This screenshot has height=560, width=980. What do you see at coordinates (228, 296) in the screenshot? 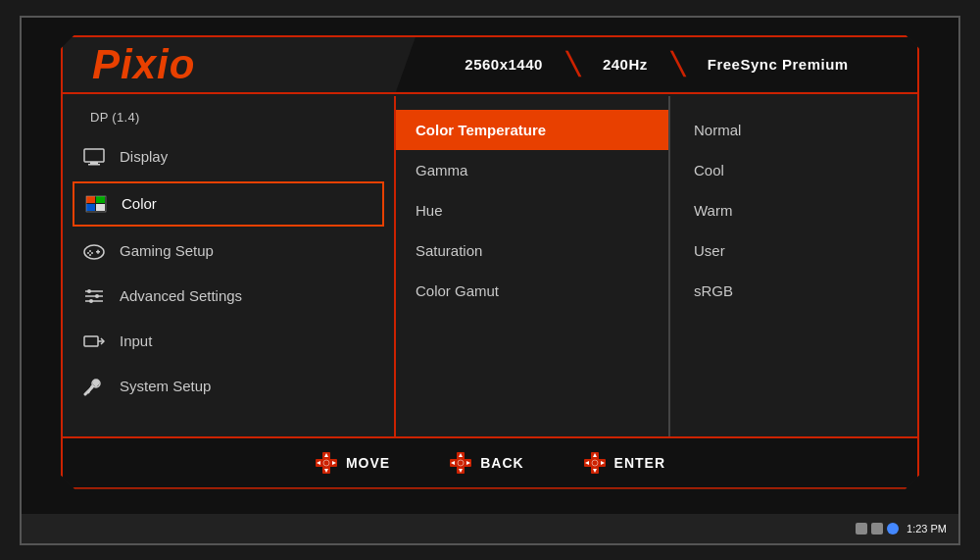
I see `sidebar-item-advanced-settings: Advanced Settings` at bounding box center [228, 296].